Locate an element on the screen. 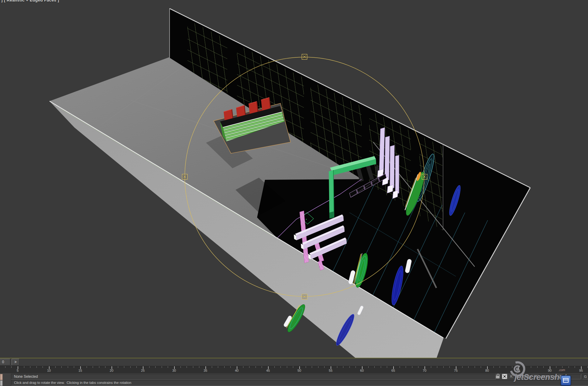  ruler-tick-label: 80 is located at coordinates (487, 371).